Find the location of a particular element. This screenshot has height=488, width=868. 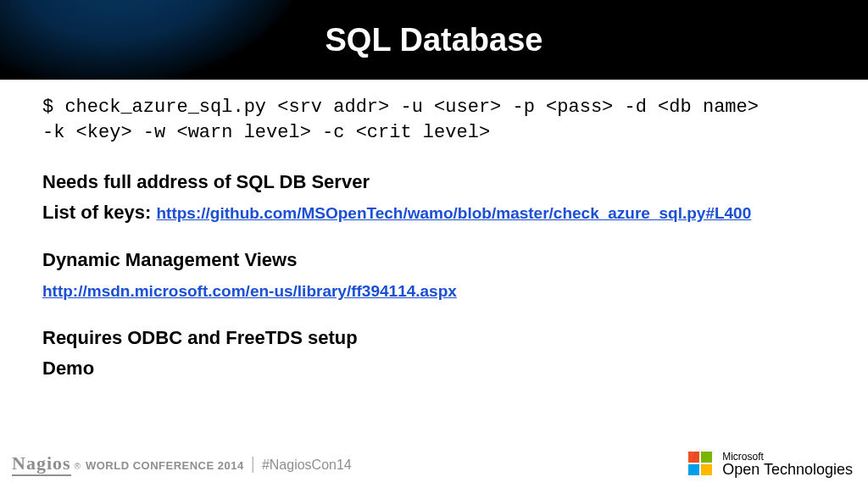

demo-text: Demo is located at coordinates (434, 369).